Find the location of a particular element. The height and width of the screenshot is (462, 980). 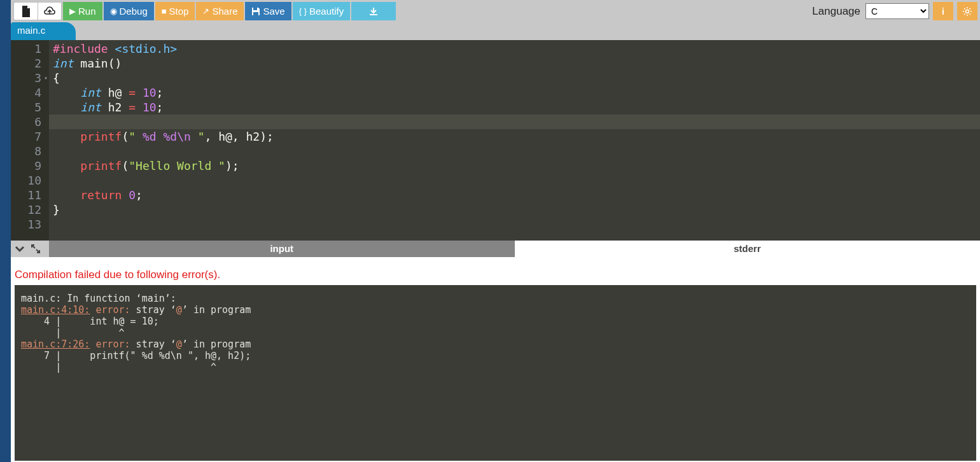

file-icon is located at coordinates (26, 11).